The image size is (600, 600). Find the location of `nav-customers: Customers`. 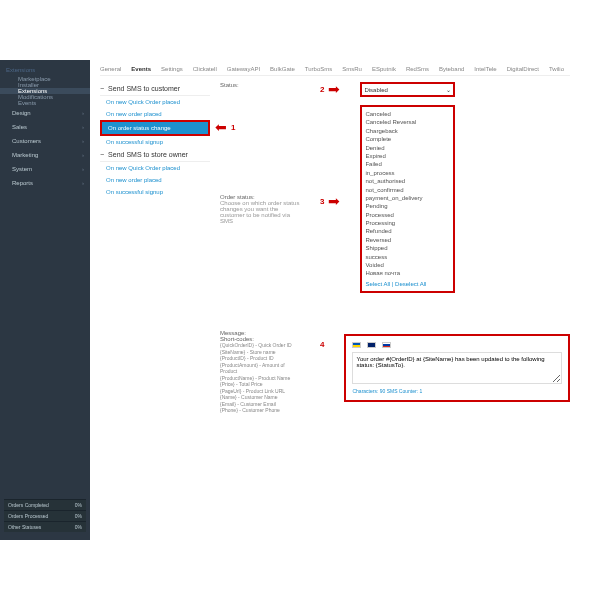

nav-customers: Customers is located at coordinates (45, 141).